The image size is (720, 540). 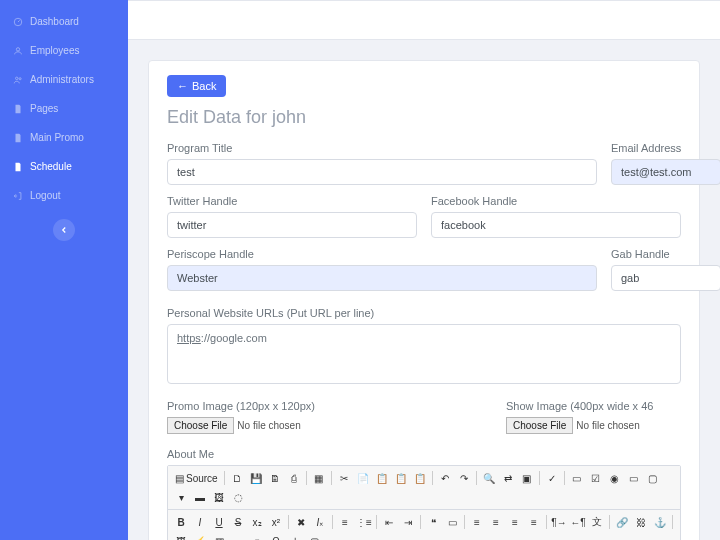 I want to click on link-icon: 🔗, so click(x=622, y=522).